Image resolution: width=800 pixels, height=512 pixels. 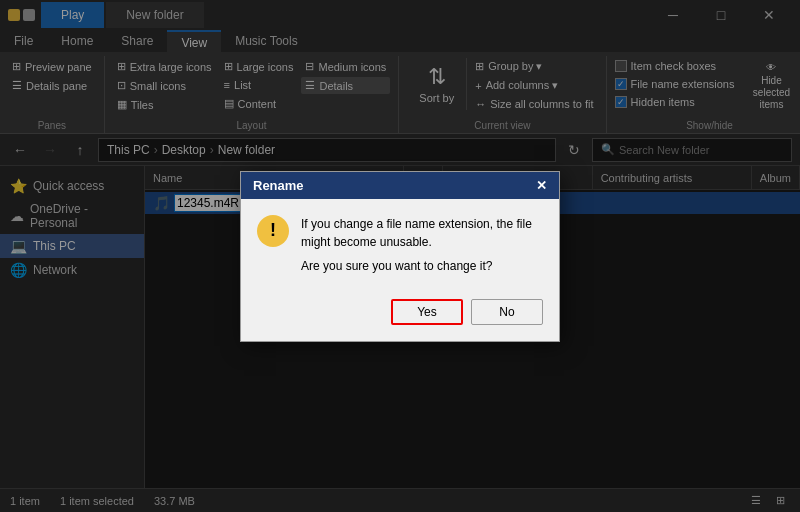 What do you see at coordinates (422, 245) in the screenshot?
I see `dialog-text: If you change a file name extension, the…` at bounding box center [422, 245].